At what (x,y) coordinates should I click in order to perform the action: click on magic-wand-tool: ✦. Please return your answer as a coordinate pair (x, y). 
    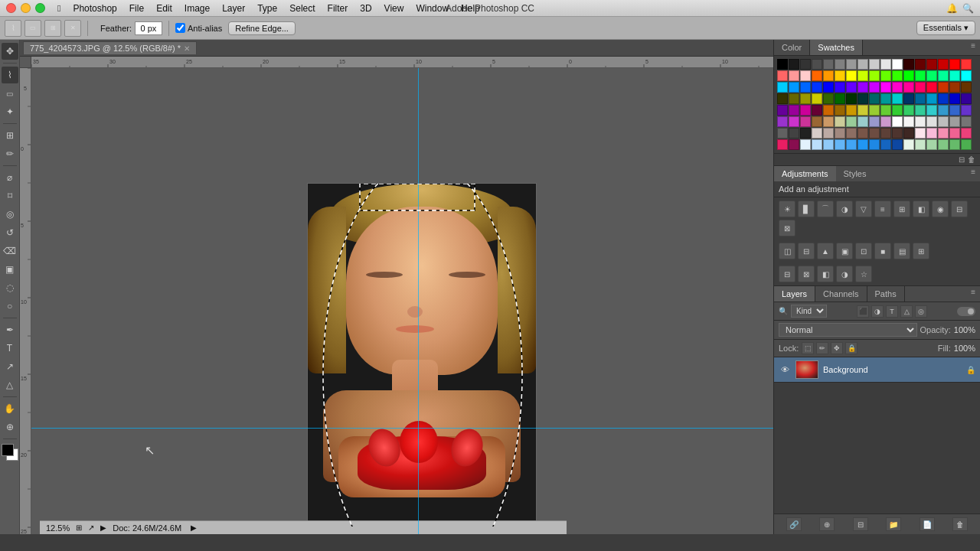
    Looking at the image, I should click on (10, 112).